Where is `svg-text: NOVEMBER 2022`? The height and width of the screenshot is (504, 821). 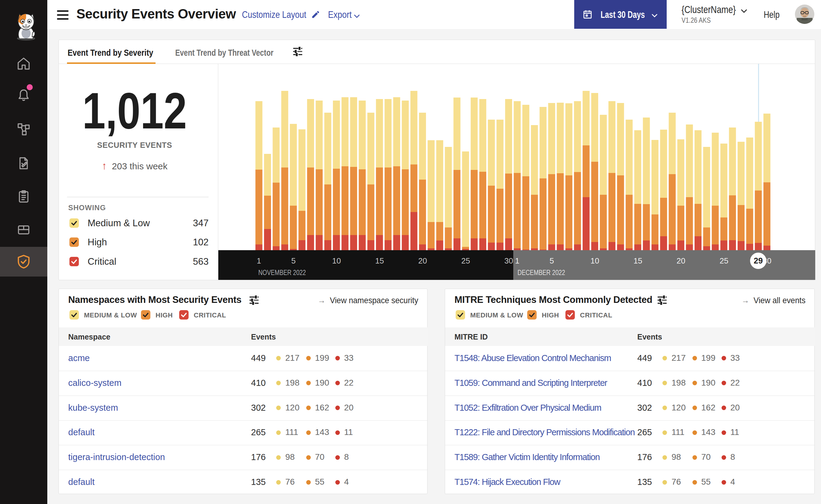 svg-text: NOVEMBER 2022 is located at coordinates (282, 273).